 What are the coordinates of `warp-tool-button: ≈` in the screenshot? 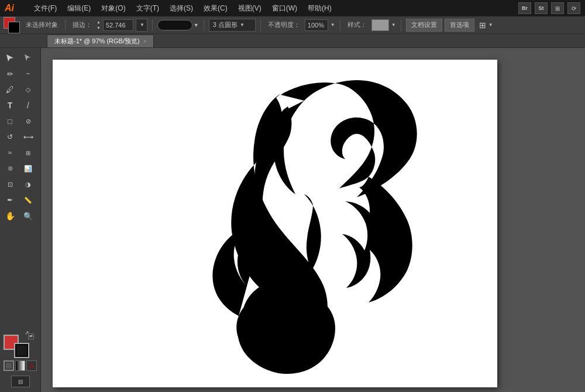 It's located at (10, 153).